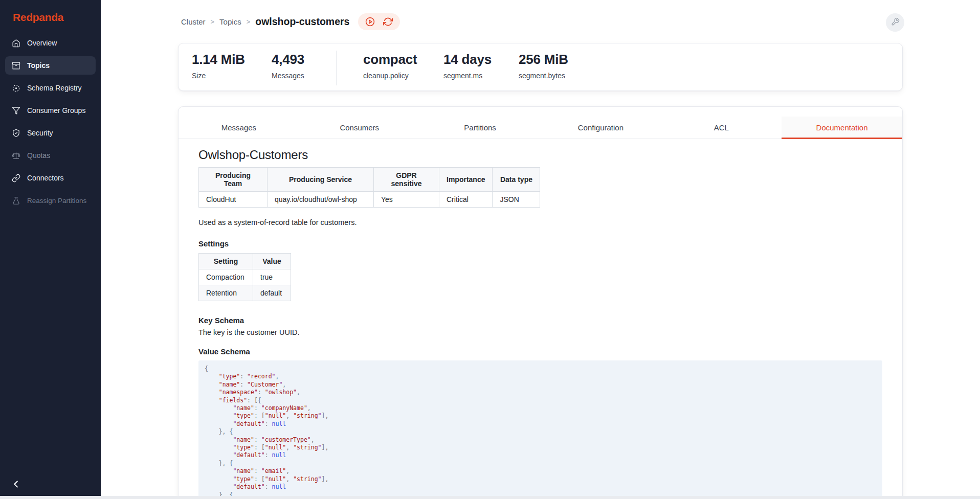 This screenshot has height=499, width=980. What do you see at coordinates (50, 110) in the screenshot?
I see `sidebar-item-consumer-groups: Consumer Groups` at bounding box center [50, 110].